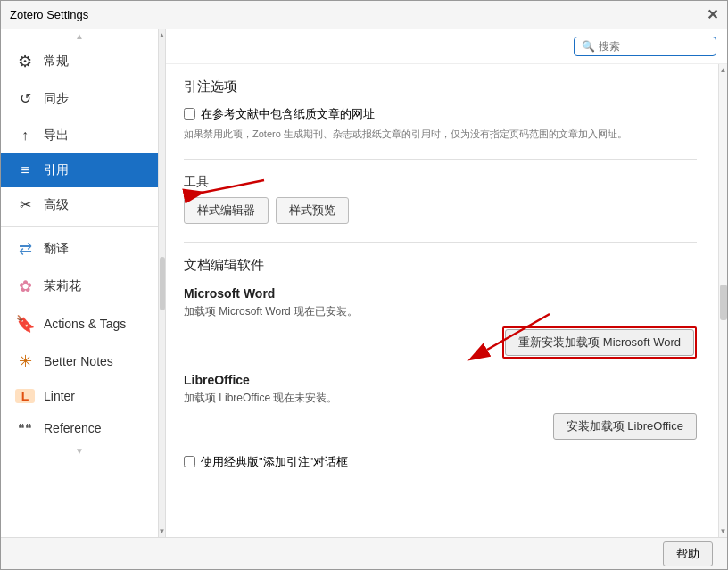  What do you see at coordinates (645, 46) in the screenshot?
I see `search-box: 🔍` at bounding box center [645, 46].